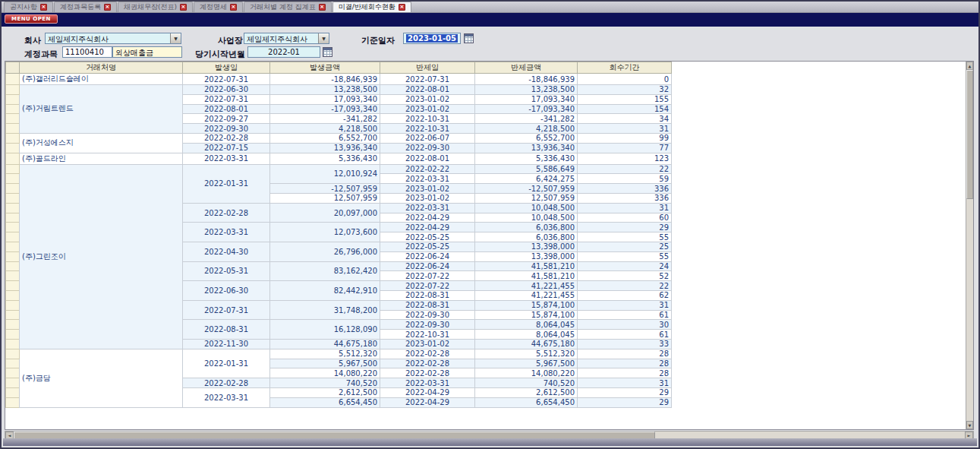  What do you see at coordinates (339, 90) in the screenshot?
I see `table-row: (주)거림트렌드2022-06-3013,238,5002022-08-0113…` at bounding box center [339, 90].